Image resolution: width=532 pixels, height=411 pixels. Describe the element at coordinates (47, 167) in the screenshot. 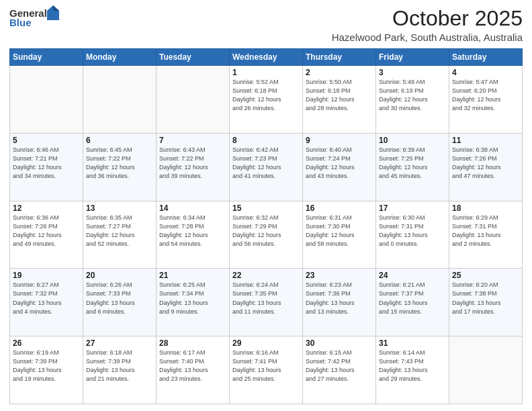

I see `table-row: 5Sunrise: 6:46 AM Sunset: 7:21 PM Daylig…` at that location.